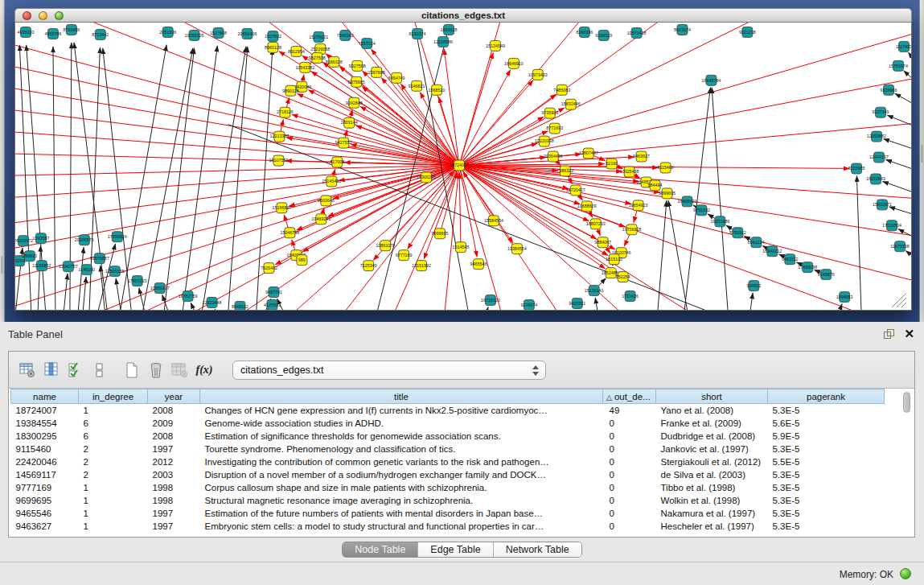 The image size is (924, 585). What do you see at coordinates (188, 296) in the screenshot?
I see `graph-node: 16782759` at bounding box center [188, 296].